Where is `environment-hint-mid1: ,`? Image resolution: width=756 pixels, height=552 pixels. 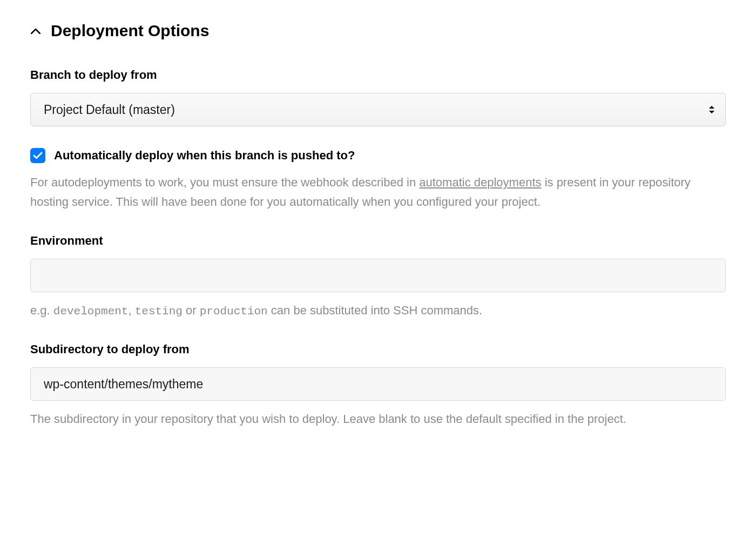 environment-hint-mid1: , is located at coordinates (131, 310).